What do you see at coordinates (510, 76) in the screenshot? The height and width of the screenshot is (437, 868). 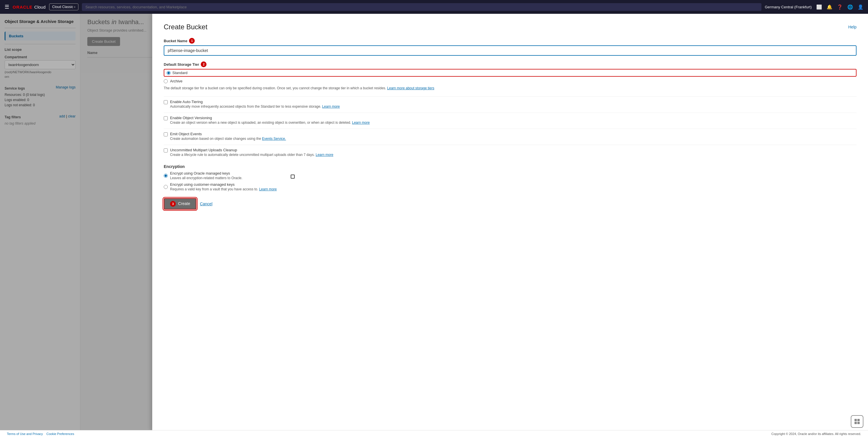 I see `storage-tier-section: Default Storage Tier 2 Standard Archive …` at bounding box center [510, 76].